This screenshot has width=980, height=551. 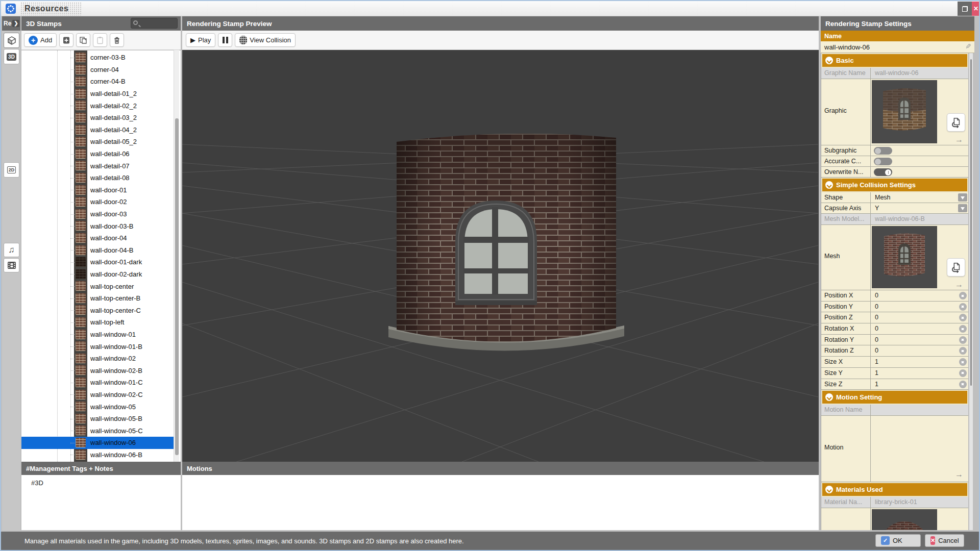 What do you see at coordinates (98, 178) in the screenshot?
I see `stamp-list-item: wall-detail-08` at bounding box center [98, 178].